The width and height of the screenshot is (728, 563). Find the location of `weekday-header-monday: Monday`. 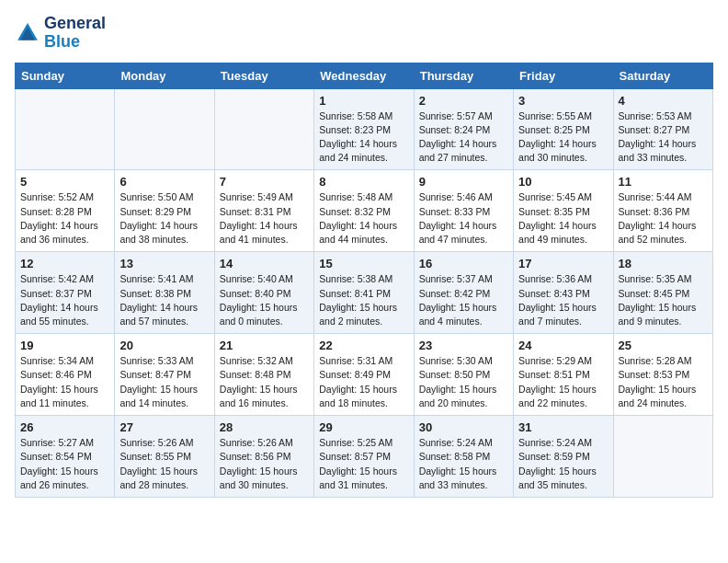

weekday-header-monday: Monday is located at coordinates (165, 75).